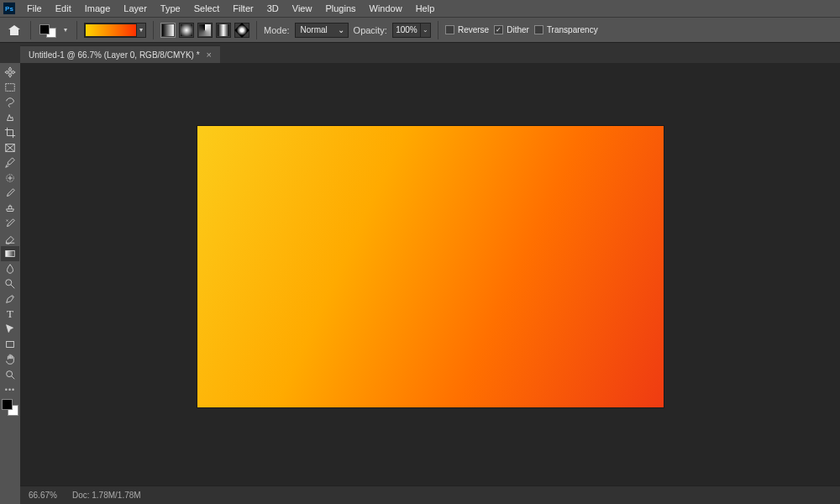  I want to click on lasso-tool, so click(10, 102).